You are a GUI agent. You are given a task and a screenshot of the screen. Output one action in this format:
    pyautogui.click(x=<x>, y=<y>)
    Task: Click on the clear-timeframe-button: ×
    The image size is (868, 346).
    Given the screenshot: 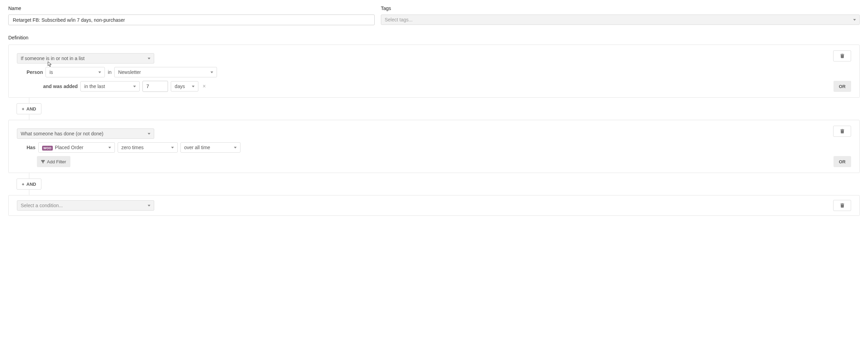 What is the action you would take?
    pyautogui.click(x=204, y=86)
    